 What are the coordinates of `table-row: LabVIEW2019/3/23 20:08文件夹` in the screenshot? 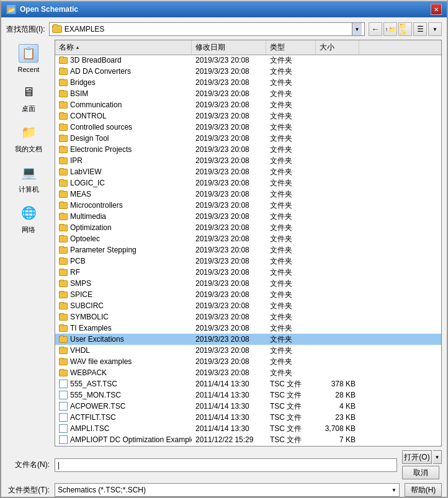 It's located at (248, 172).